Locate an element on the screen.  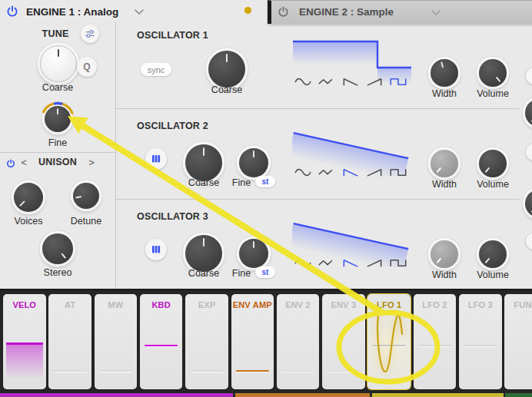
osc2-semitone-badge: st is located at coordinates (265, 181).